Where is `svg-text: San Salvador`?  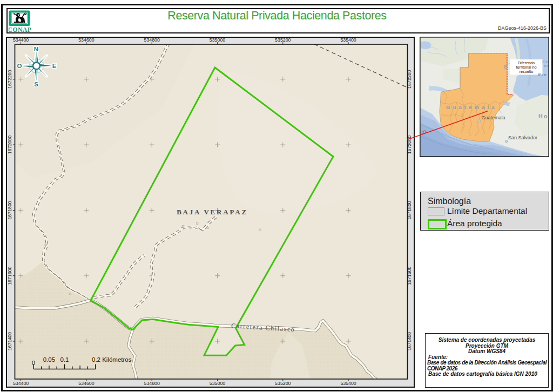
svg-text: San Salvador is located at coordinates (523, 138).